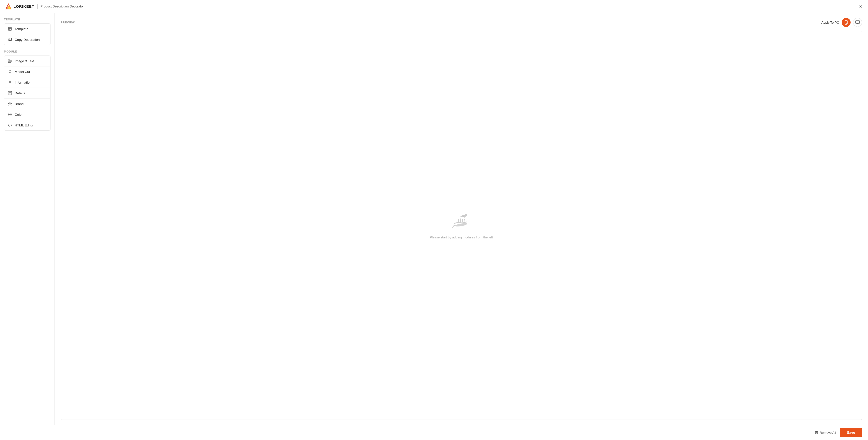 This screenshot has width=868, height=440. I want to click on sidebar-item-copy-decoration: Copy Decoration, so click(27, 40).